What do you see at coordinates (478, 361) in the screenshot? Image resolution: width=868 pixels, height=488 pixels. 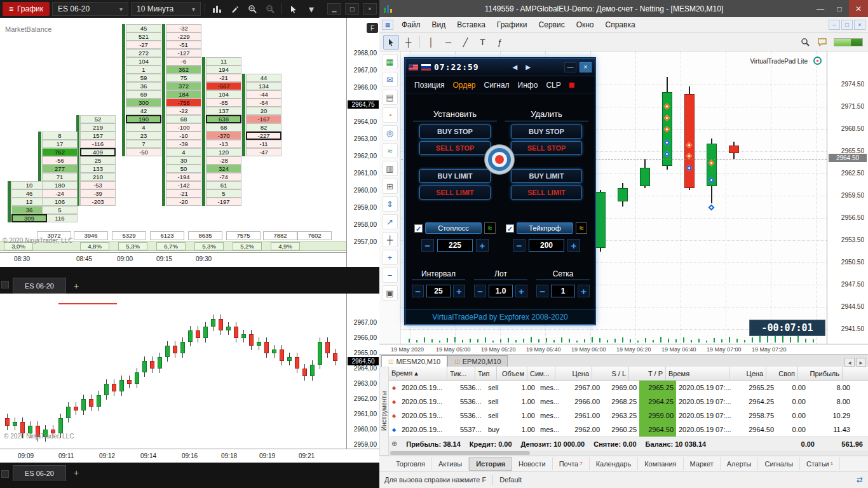 I see `chart-tab: ◫EPM20,M10` at bounding box center [478, 361].